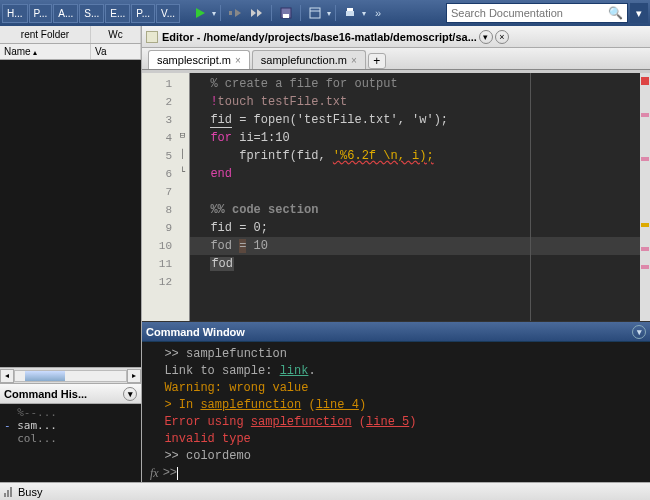  I want to click on scrollbar-thumb, so click(45, 376).